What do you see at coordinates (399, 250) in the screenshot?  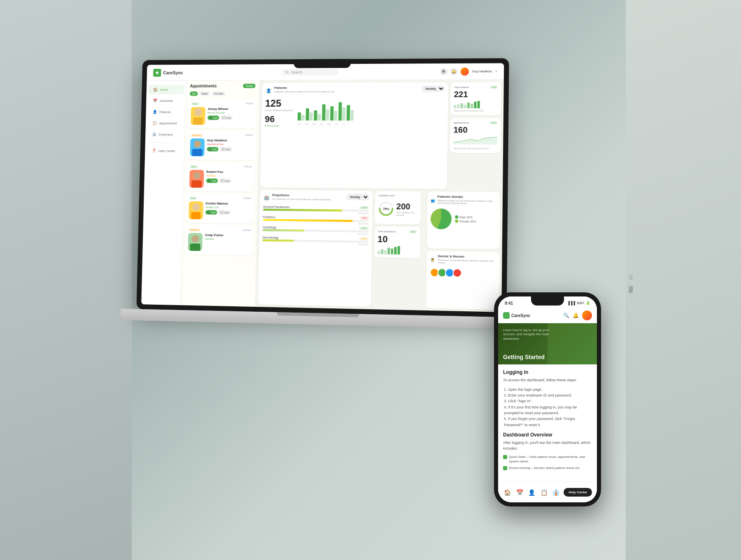 I see `stats-column: Available room` at bounding box center [399, 250].